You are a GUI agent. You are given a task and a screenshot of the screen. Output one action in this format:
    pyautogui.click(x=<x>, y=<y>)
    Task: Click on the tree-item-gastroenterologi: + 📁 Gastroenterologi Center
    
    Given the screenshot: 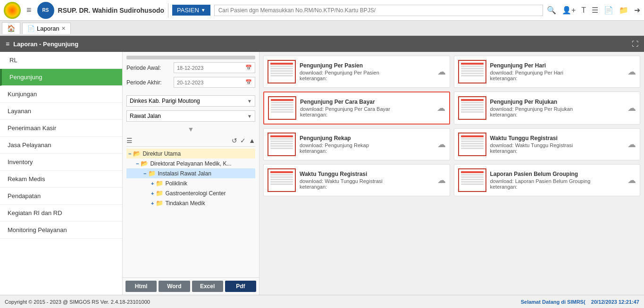 What is the action you would take?
    pyautogui.click(x=191, y=193)
    